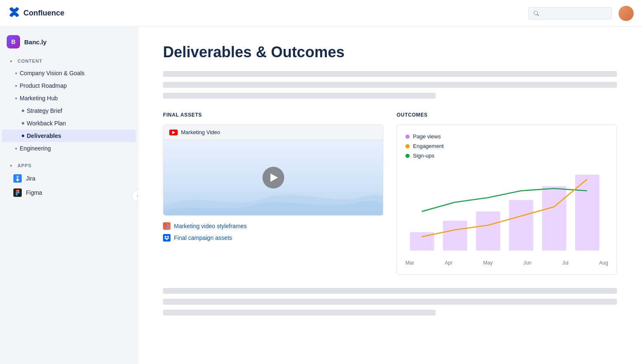  What do you see at coordinates (273, 178) in the screenshot?
I see `video-play-button` at bounding box center [273, 178].